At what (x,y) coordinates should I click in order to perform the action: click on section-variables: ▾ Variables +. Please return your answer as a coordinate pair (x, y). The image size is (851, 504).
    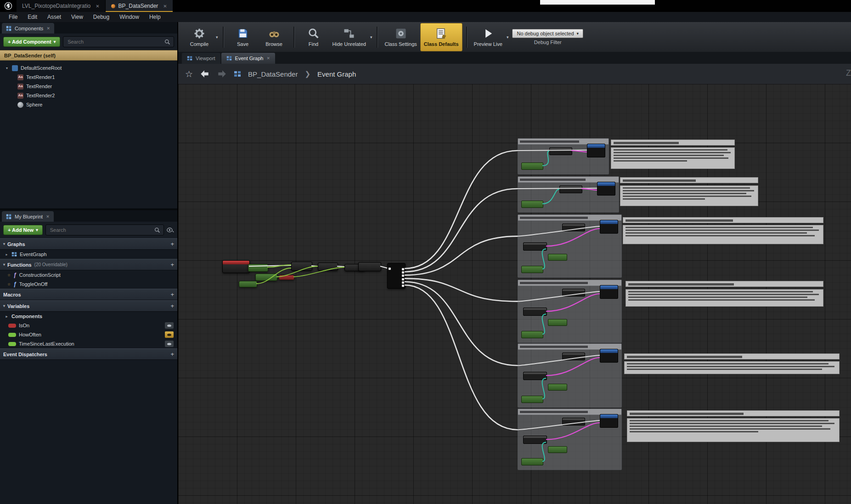
    Looking at the image, I should click on (89, 306).